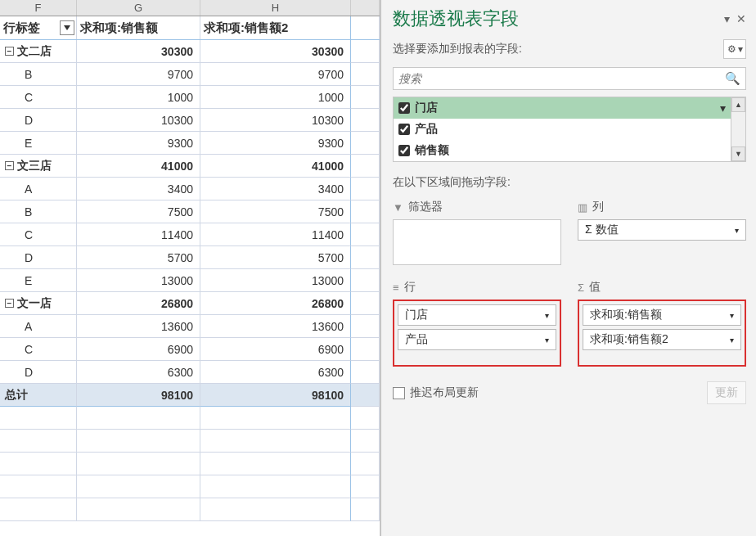  What do you see at coordinates (139, 166) in the screenshot?
I see `value1-cell: 41000` at bounding box center [139, 166].